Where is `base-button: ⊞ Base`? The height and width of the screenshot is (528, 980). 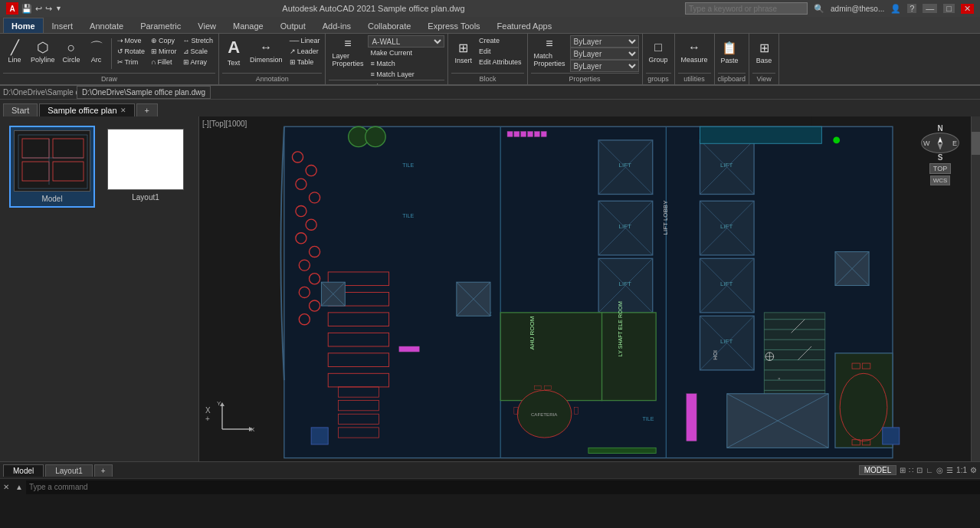
base-button: ⊞ Base is located at coordinates (764, 52).